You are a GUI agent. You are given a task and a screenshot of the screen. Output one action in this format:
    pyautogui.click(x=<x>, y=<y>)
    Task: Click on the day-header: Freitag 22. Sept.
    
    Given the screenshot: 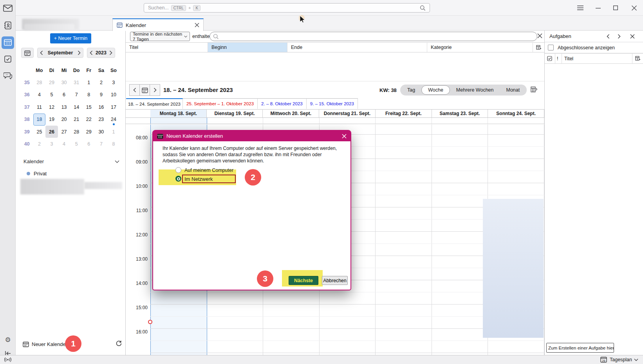 What is the action you would take?
    pyautogui.click(x=404, y=114)
    